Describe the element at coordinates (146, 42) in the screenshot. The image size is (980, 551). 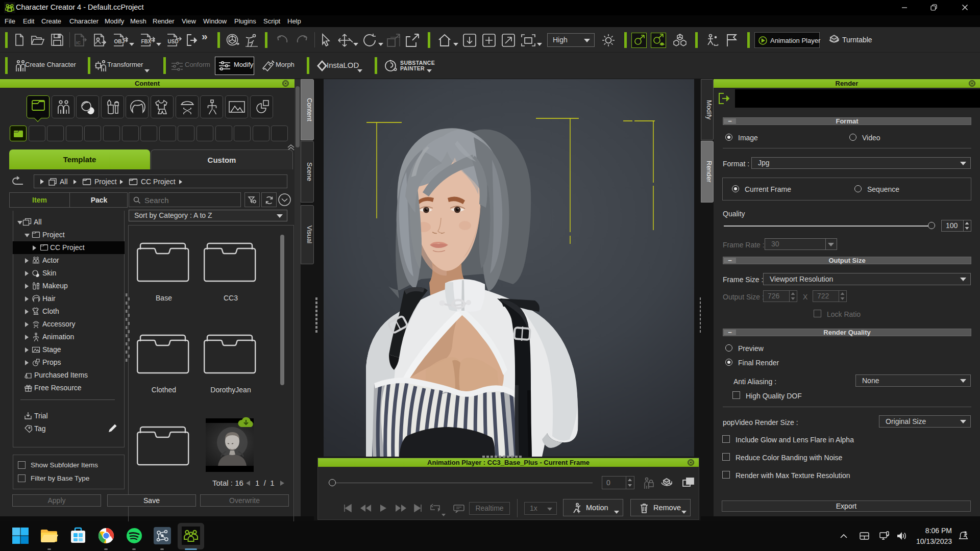
I see `svg-text: FBX` at that location.